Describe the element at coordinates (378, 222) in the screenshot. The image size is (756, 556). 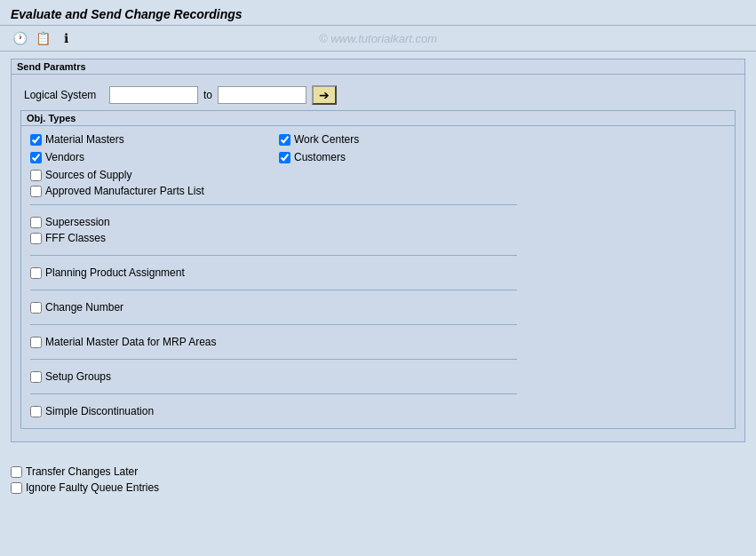
I see `checkbox-supersession: Supersession` at that location.